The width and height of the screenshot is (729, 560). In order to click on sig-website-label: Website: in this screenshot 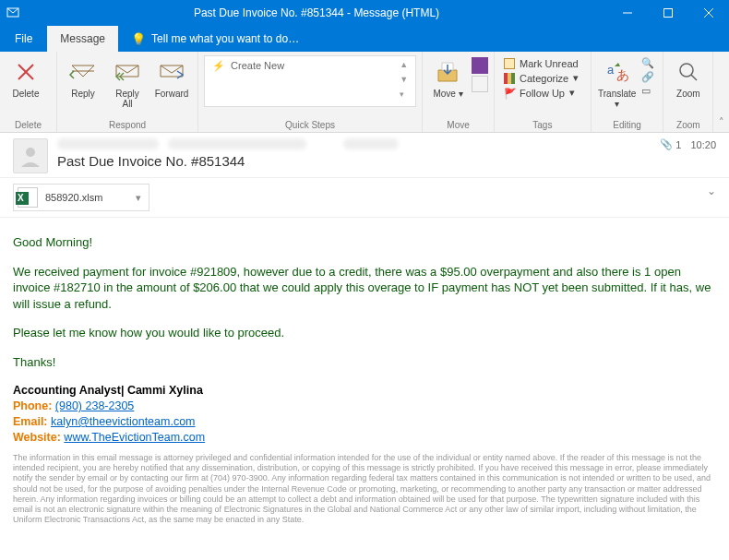, I will do `click(37, 437)`.